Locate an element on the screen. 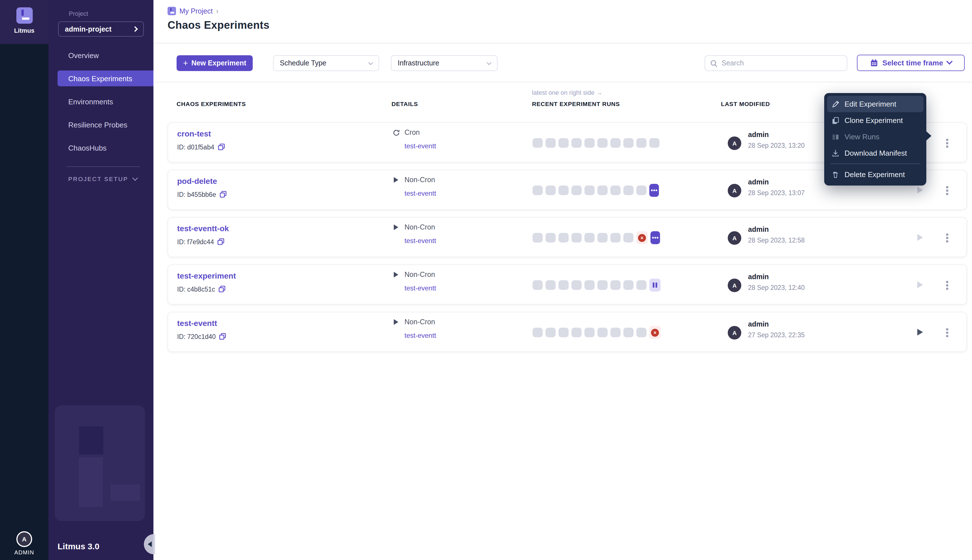  sidebar-item-environments: Environments is located at coordinates (101, 102).